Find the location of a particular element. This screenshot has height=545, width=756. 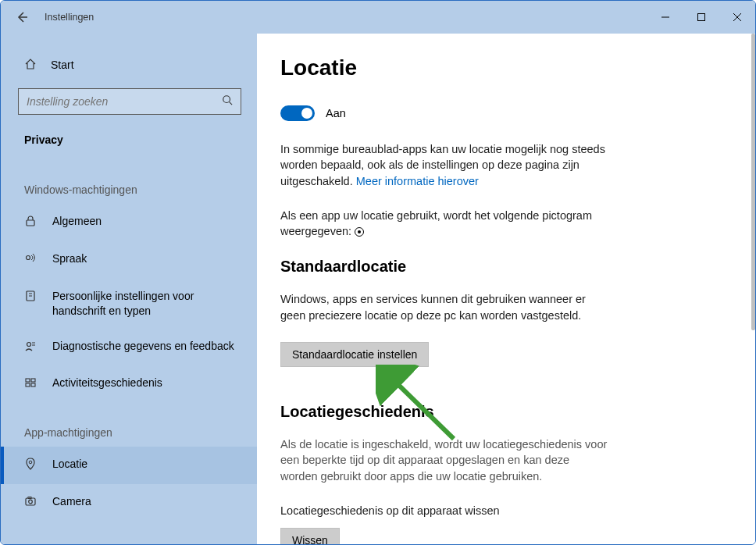

page-title: Locatie is located at coordinates (502, 68).